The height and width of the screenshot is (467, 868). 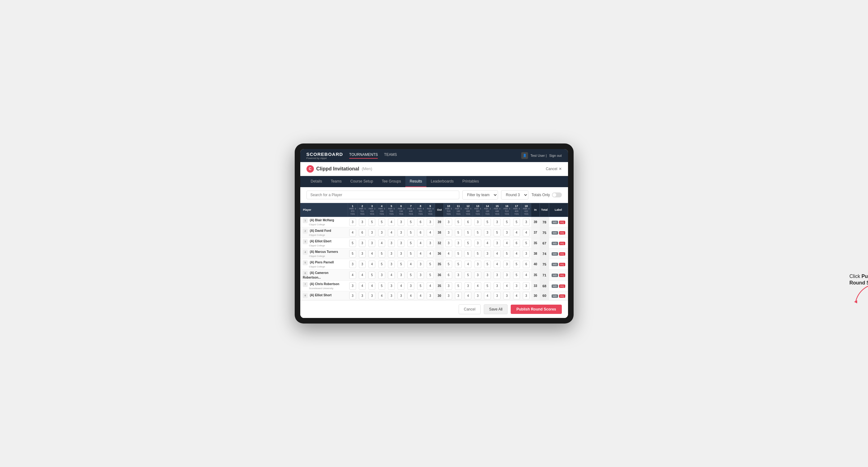 I want to click on nav-tournaments: TOURNAMENTS, so click(x=363, y=156).